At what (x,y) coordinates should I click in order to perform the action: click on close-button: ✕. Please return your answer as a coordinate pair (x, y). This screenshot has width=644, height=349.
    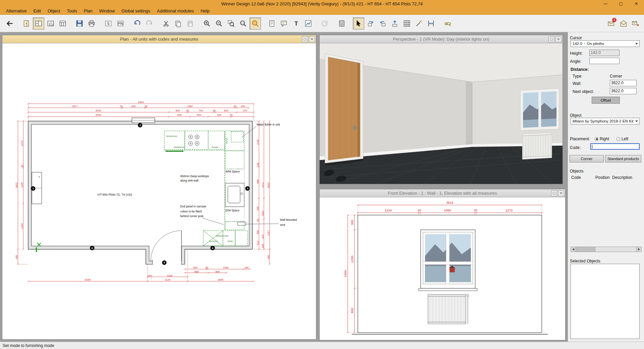
    Looking at the image, I should click on (636, 4).